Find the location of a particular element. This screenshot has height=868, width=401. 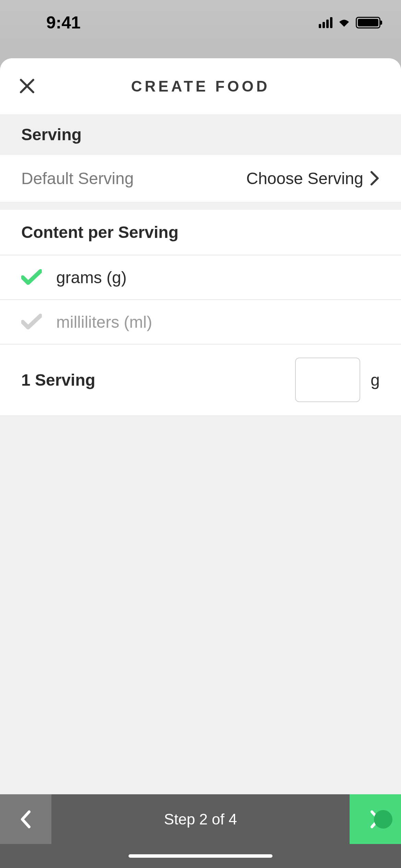

header: CREATE FOOD is located at coordinates (200, 86).